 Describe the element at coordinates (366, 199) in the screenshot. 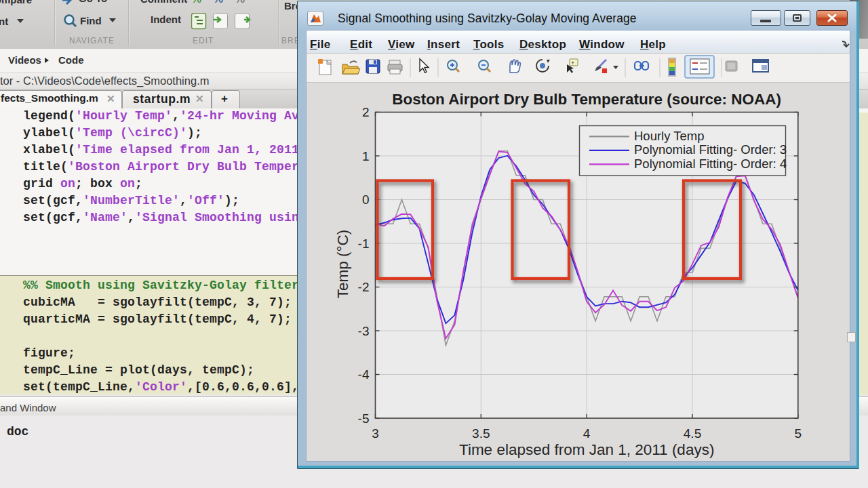

I see `svg-text: 0` at that location.